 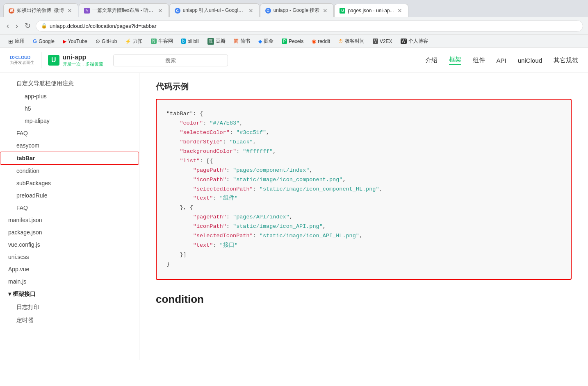 I want to click on bookmark-v2ex: V V2EX, so click(x=382, y=41).